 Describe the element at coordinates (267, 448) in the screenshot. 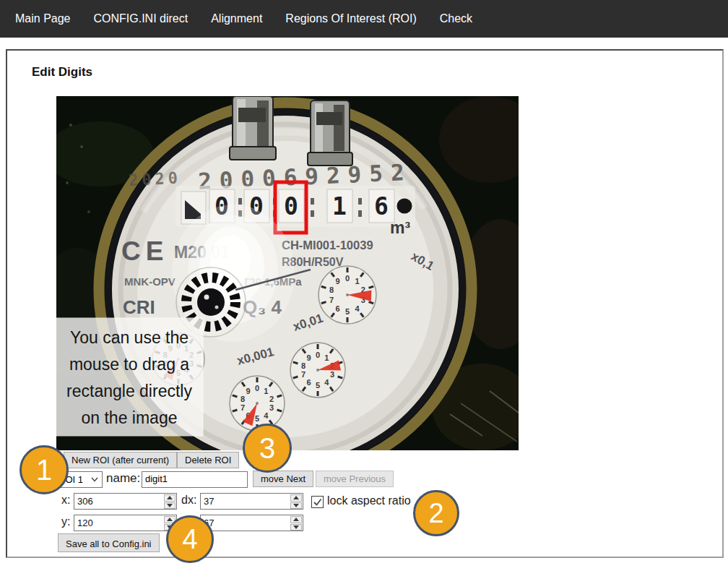

I see `annotation-circle-3: 3` at that location.